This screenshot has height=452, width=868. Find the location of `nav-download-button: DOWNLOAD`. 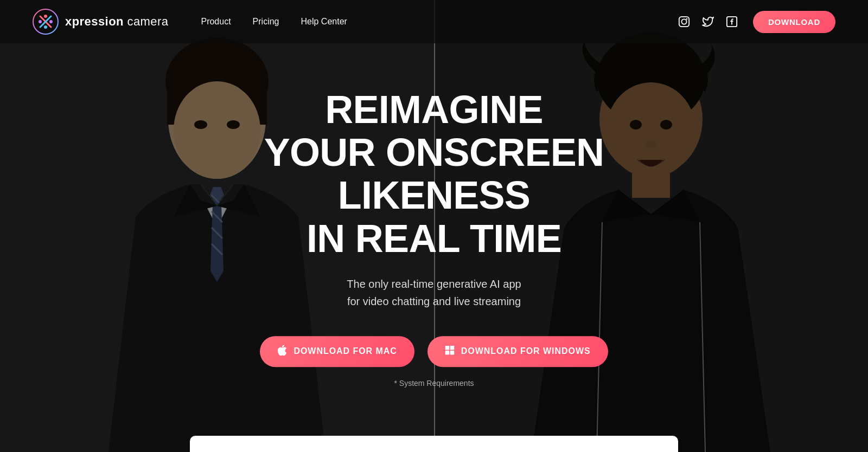

nav-download-button: DOWNLOAD is located at coordinates (794, 22).